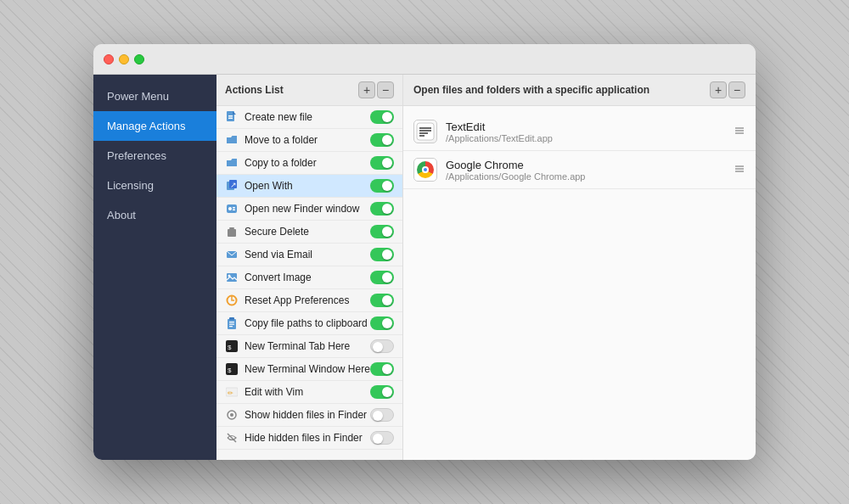  Describe the element at coordinates (309, 255) in the screenshot. I see `action-item-send-via-email: Send via Email` at that location.